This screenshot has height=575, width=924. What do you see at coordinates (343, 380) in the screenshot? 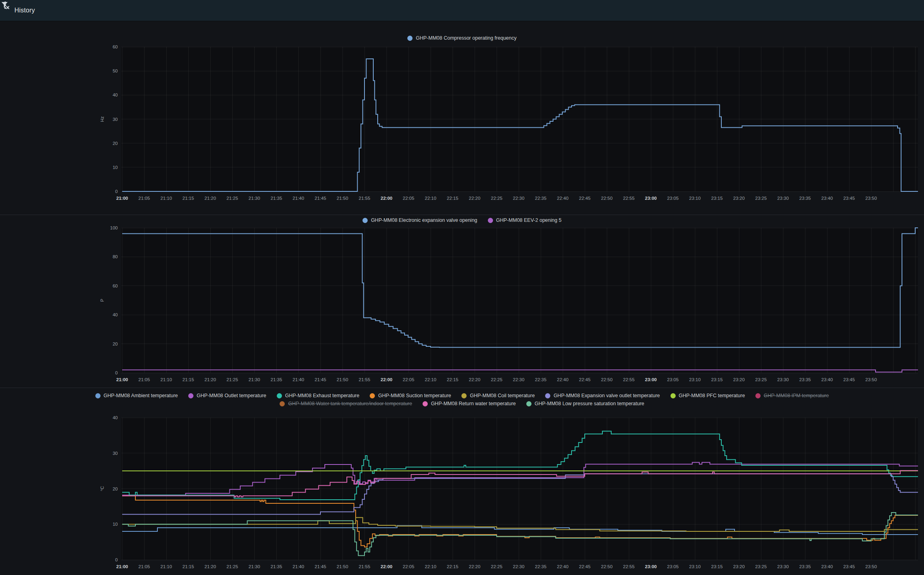
I see `svg-text: 21:50` at bounding box center [343, 380].